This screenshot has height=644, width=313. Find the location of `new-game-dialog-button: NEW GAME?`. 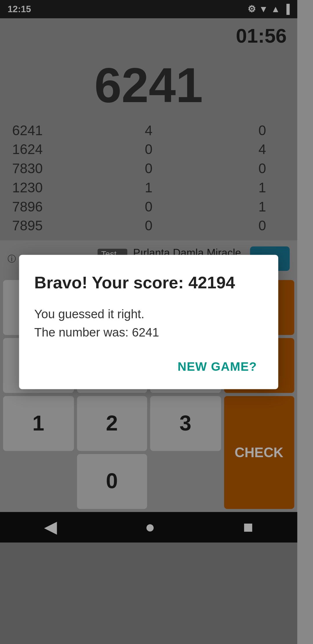

new-game-dialog-button: NEW GAME? is located at coordinates (217, 367).